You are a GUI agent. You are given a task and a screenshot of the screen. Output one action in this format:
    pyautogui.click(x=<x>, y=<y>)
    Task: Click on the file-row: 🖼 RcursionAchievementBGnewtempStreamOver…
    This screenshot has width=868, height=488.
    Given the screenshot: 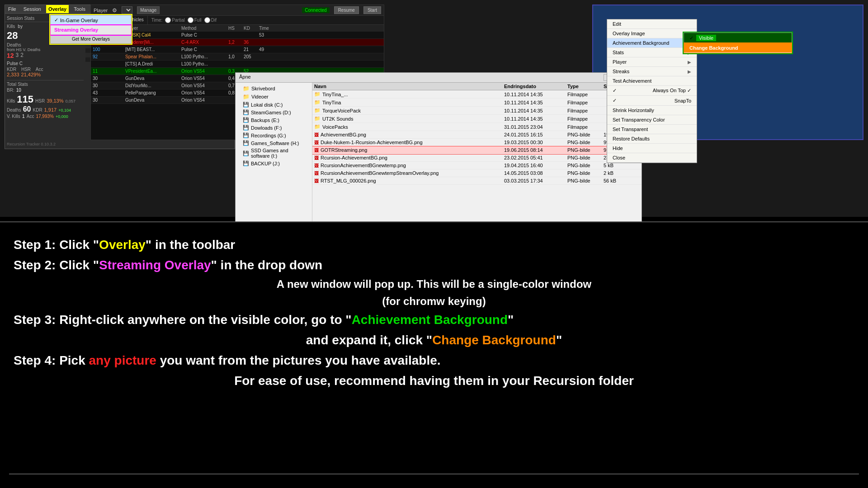 What is the action you would take?
    pyautogui.click(x=477, y=174)
    